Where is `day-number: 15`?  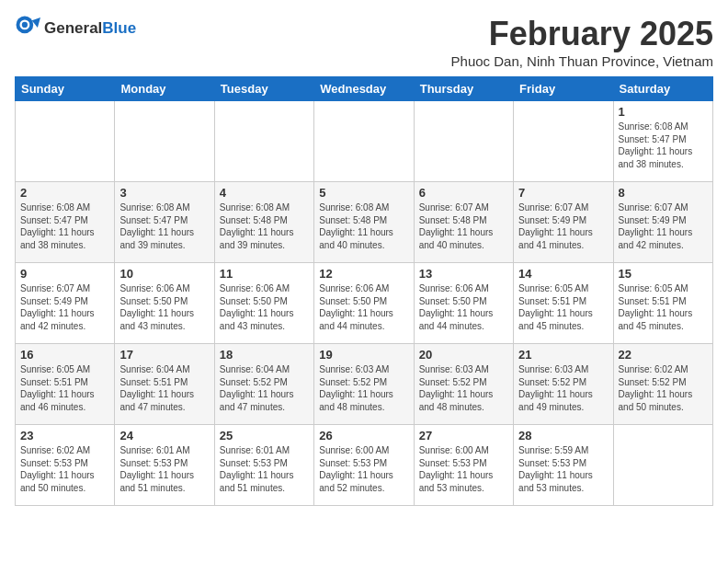 day-number: 15 is located at coordinates (664, 274).